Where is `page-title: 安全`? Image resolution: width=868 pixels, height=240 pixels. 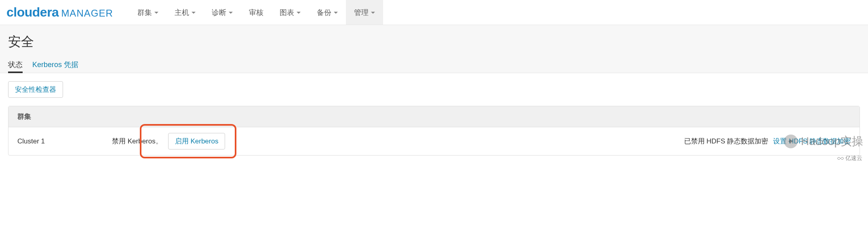
page-title: 安全 is located at coordinates (434, 42).